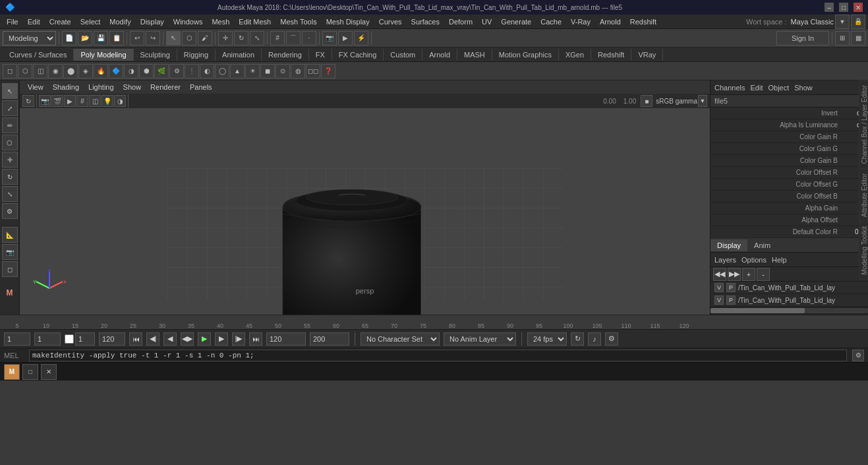 The height and width of the screenshot is (465, 868). I want to click on command-input, so click(438, 356).